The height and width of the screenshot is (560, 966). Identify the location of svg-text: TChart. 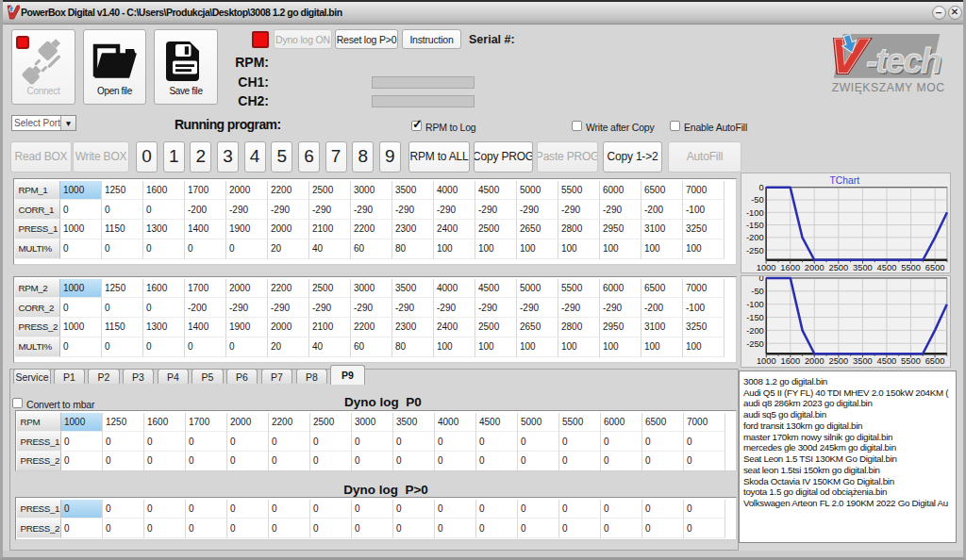
(845, 181).